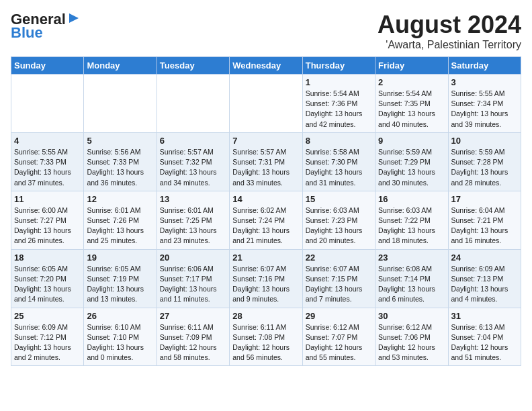 The height and width of the screenshot is (411, 532). What do you see at coordinates (266, 342) in the screenshot?
I see `day-info: Sunrise: 6:11 AM Sunset: 7:08 PM Dayligh…` at bounding box center [266, 342].